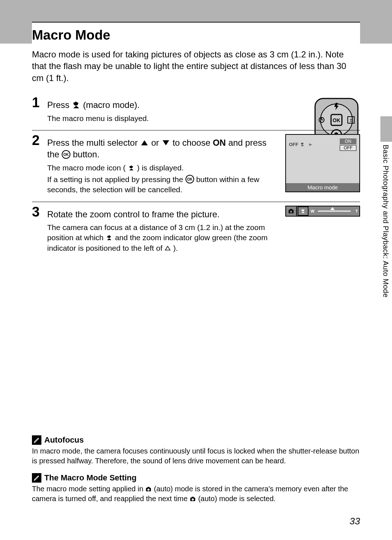 Image resolution: width=392 pixels, height=540 pixels. Describe the element at coordinates (196, 456) in the screenshot. I see `note-body: In macro mode, the camera focuses contin…` at that location.